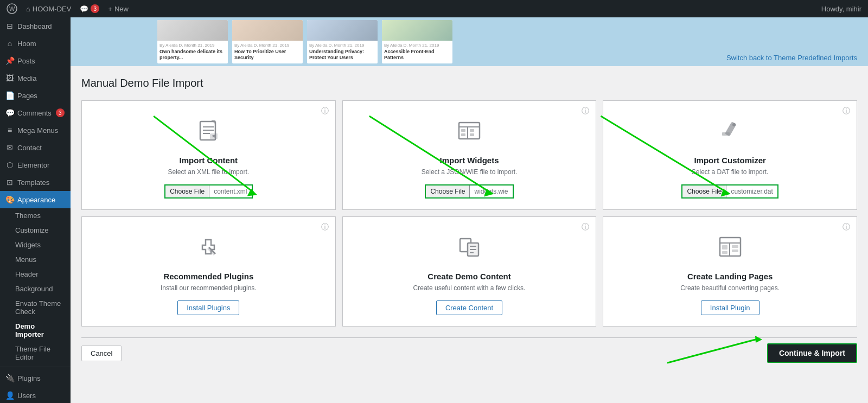 This screenshot has height=403, width=868. What do you see at coordinates (730, 161) in the screenshot?
I see `import-customizer-title: Import Customizer` at bounding box center [730, 161].